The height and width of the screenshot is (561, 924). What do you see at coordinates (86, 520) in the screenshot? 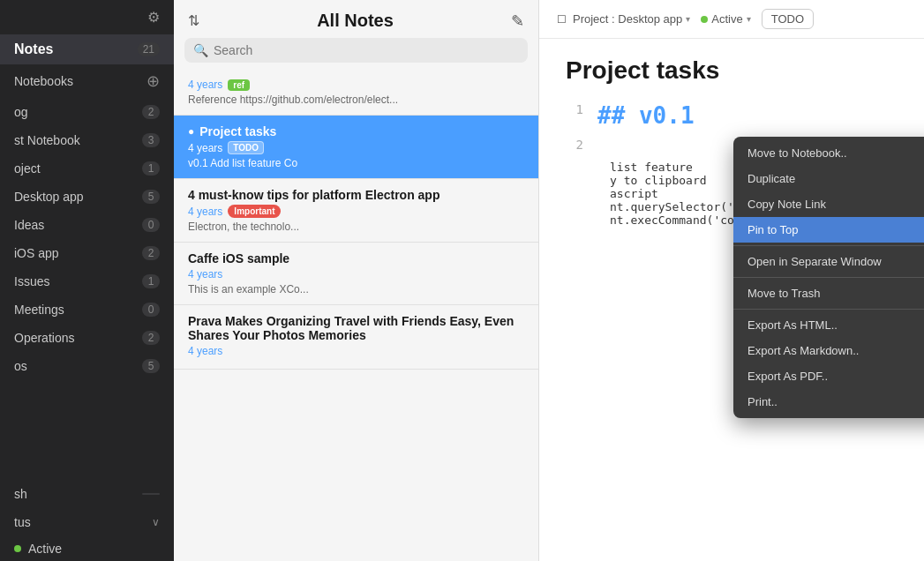
I see `sidebar-bottom: sh tus ∨ Active` at bounding box center [86, 520].